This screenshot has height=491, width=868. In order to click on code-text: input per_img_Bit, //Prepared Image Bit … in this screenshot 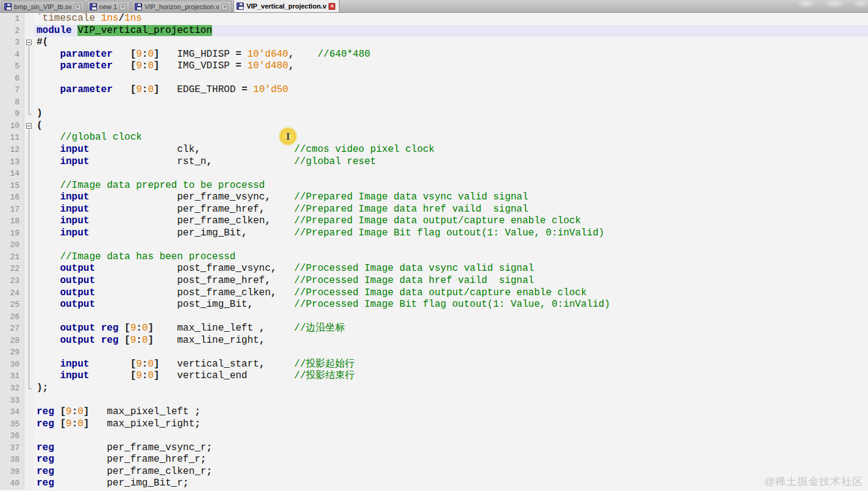, I will do `click(451, 234)`.